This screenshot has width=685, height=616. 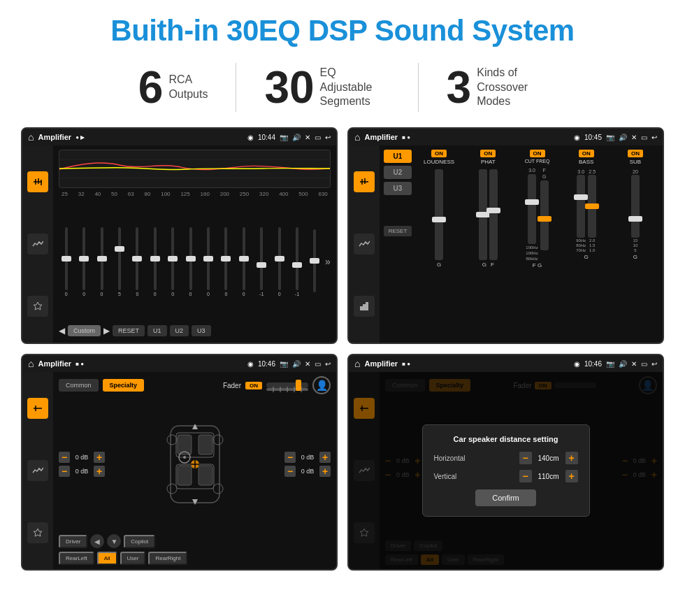 I want to click on fd-db-bl-minus: −, so click(x=64, y=471).